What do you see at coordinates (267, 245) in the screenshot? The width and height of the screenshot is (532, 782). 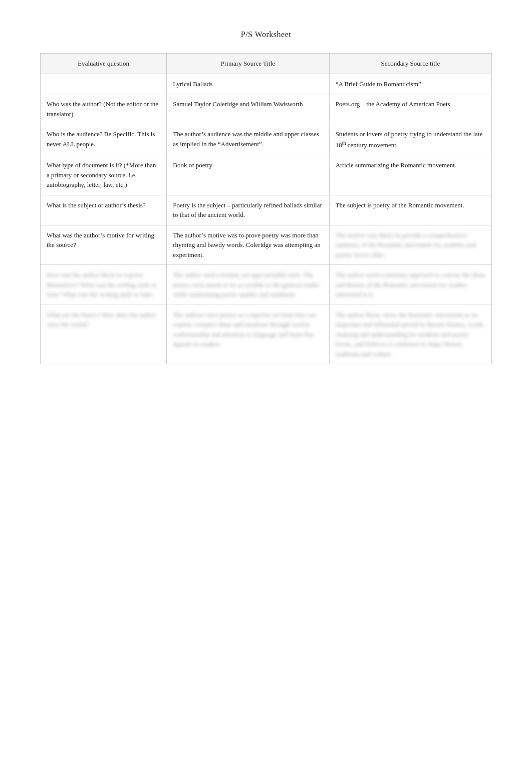 I see `table-row: What was the author’s motive for writing…` at bounding box center [267, 245].